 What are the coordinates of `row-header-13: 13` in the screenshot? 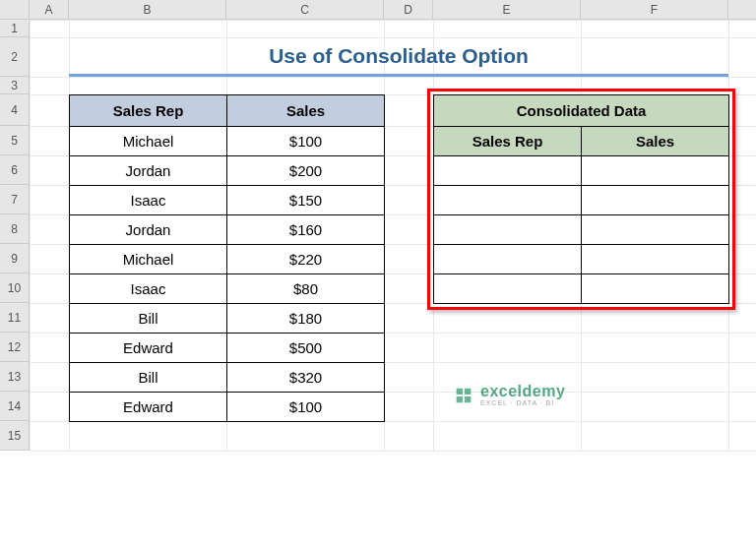 It's located at (15, 377).